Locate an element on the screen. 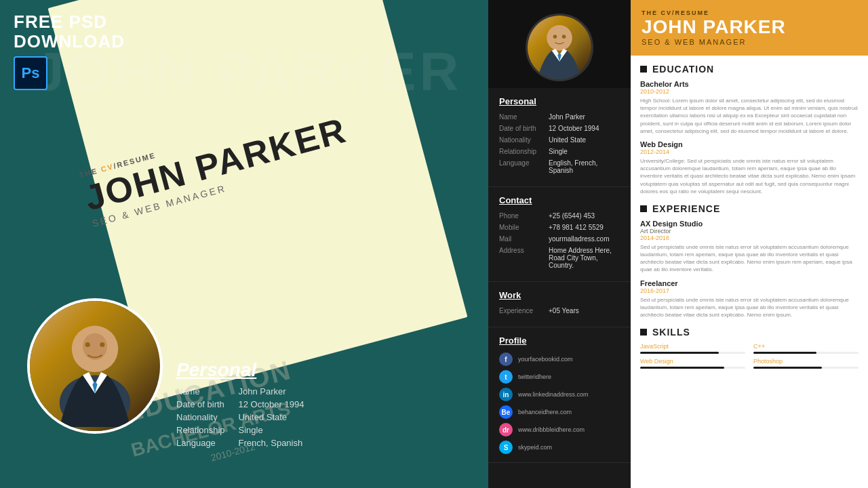  cv-contact-title: Contact is located at coordinates (559, 201).